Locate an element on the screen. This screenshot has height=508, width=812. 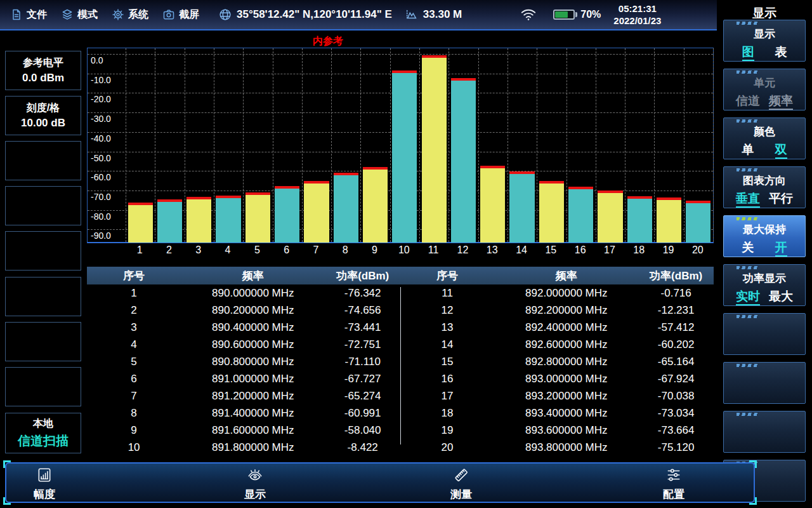
softkey-option: 实时 is located at coordinates (748, 298).